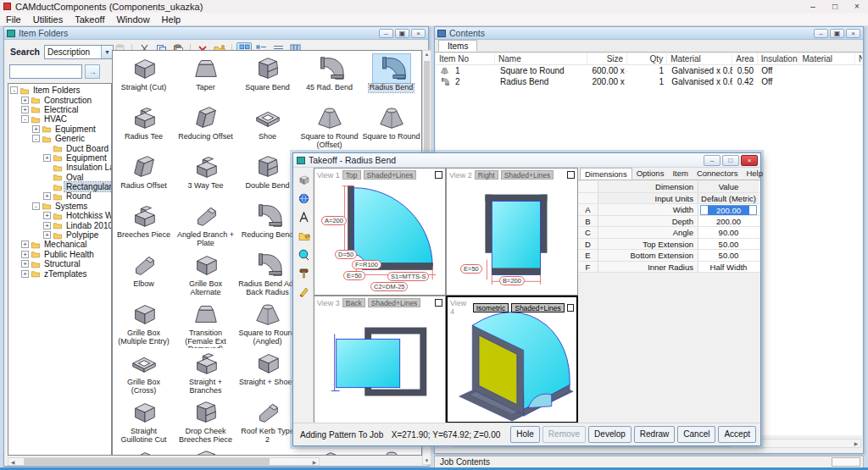 Image resolution: width=868 pixels, height=470 pixels. What do you see at coordinates (268, 373) in the screenshot?
I see `component-item: Straight + Shoes` at bounding box center [268, 373].